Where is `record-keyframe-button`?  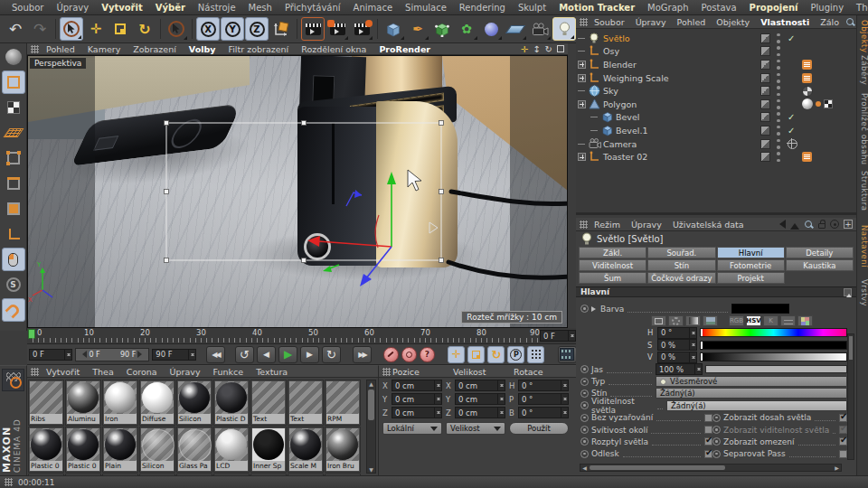 record-keyframe-button is located at coordinates (391, 354).